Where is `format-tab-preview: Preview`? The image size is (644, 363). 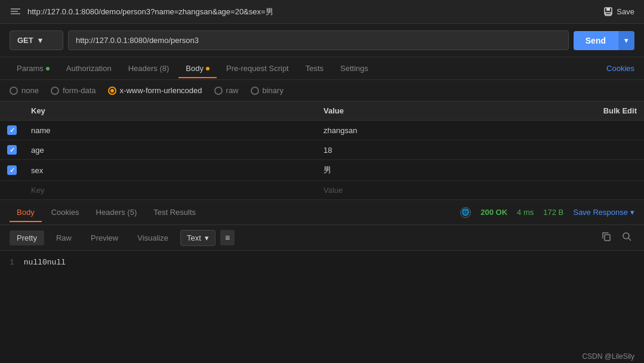
format-tab-preview: Preview is located at coordinates (104, 238).